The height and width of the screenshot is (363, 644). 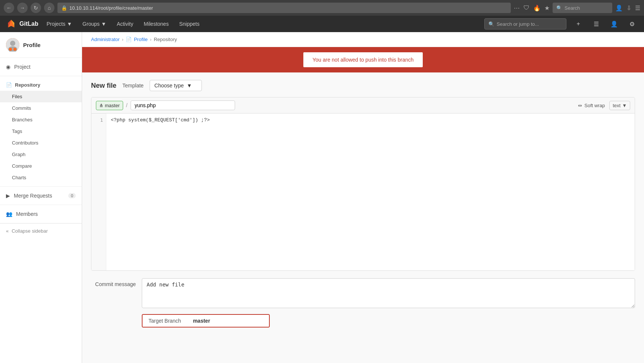 I want to click on target-branch-box: Target Branch, so click(x=206, y=321).